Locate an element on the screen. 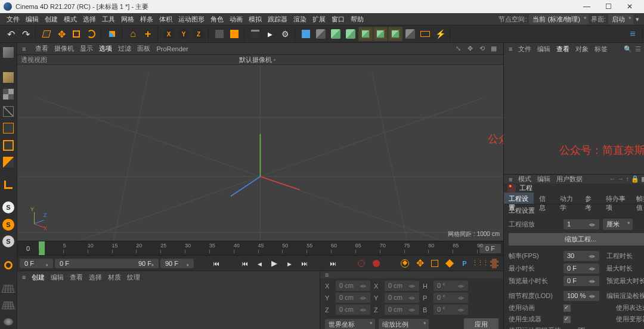 The image size is (644, 329). field-button is located at coordinates (395, 34).